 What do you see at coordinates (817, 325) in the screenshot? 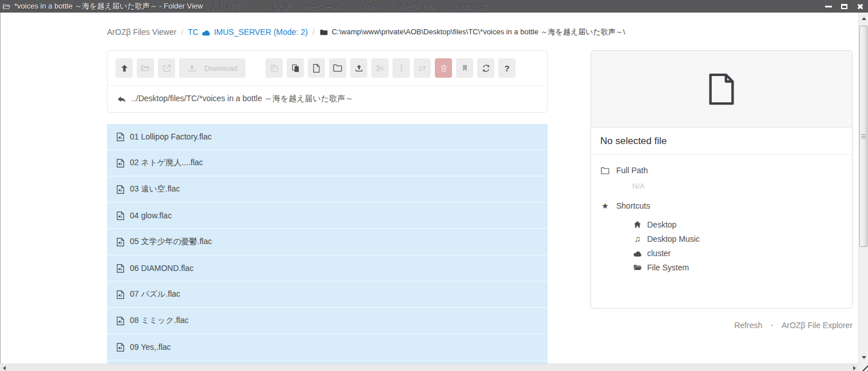
I see `brand-link: ArOZβ File Explorer` at bounding box center [817, 325].